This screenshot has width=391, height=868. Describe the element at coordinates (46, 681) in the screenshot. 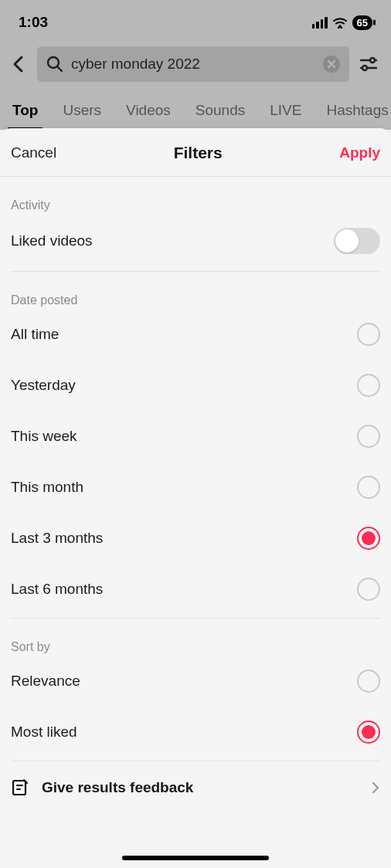

I see `option-label: Relevance` at that location.